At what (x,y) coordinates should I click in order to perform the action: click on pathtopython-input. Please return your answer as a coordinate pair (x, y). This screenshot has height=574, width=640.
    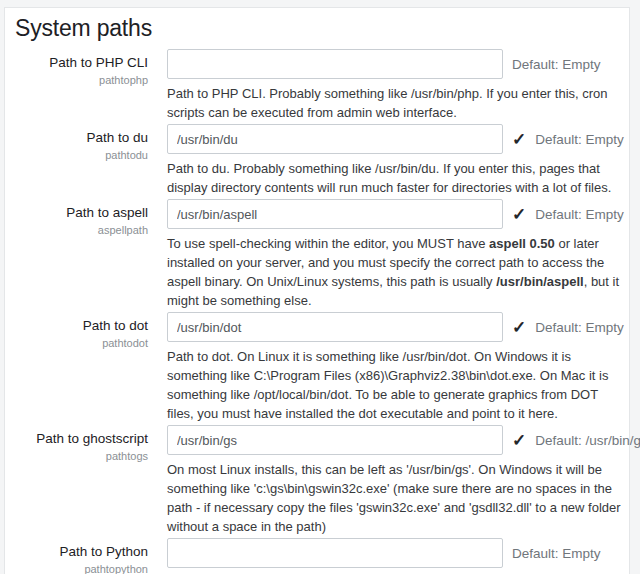
    Looking at the image, I should click on (335, 553).